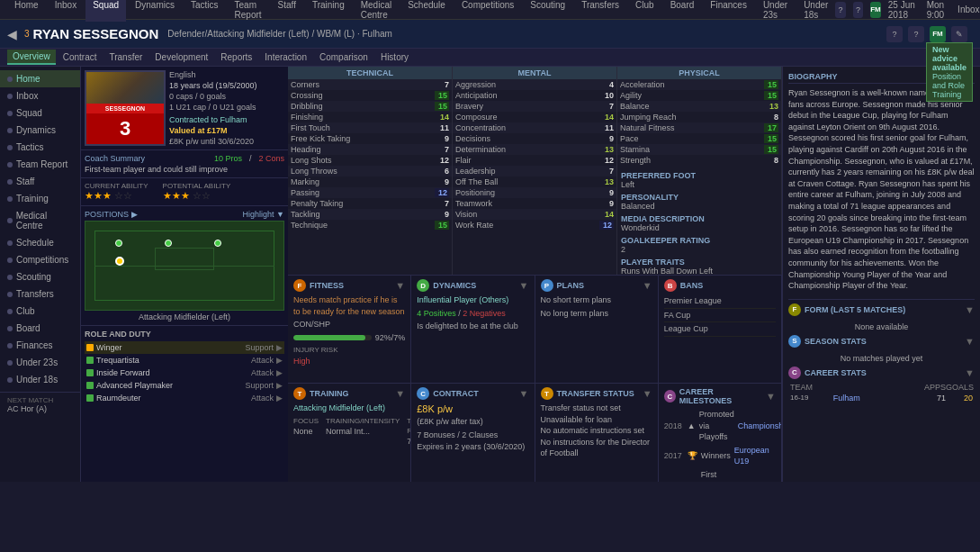 The image size is (980, 552). Describe the element at coordinates (40, 346) in the screenshot. I see `sidebar-finances: Finances` at that location.